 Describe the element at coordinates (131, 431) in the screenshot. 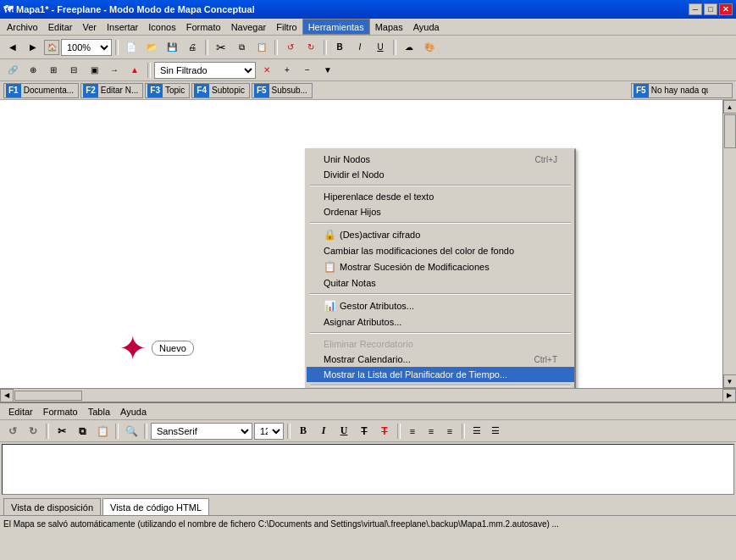

I see `zoom-in-editor: 🔍` at that location.